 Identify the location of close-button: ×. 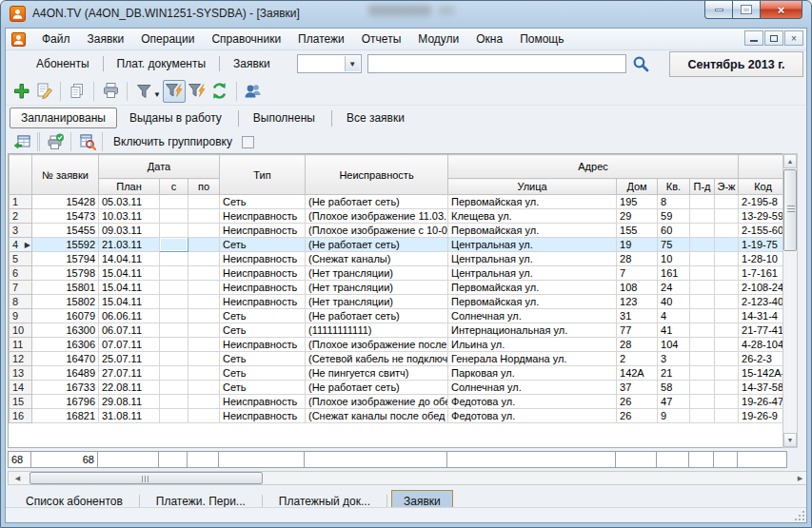
(781, 10).